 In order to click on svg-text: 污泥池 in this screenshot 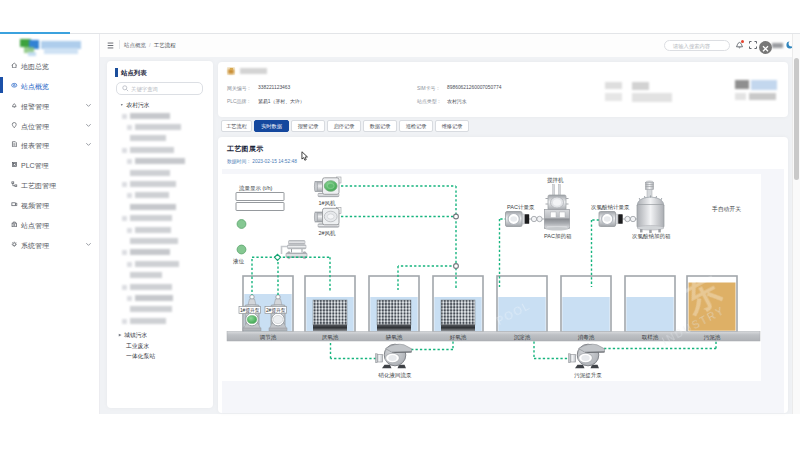, I will do `click(712, 338)`.